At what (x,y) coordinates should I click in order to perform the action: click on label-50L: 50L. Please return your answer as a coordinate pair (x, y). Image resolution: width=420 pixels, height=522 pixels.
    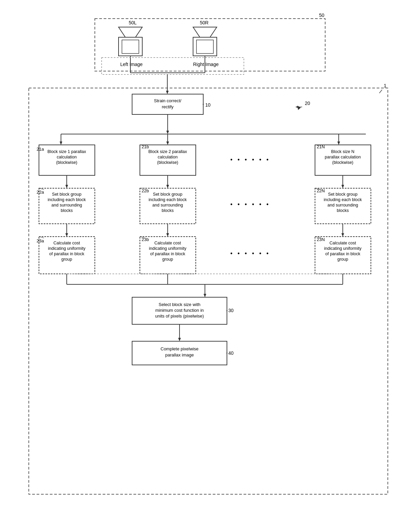
    Looking at the image, I should click on (133, 23).